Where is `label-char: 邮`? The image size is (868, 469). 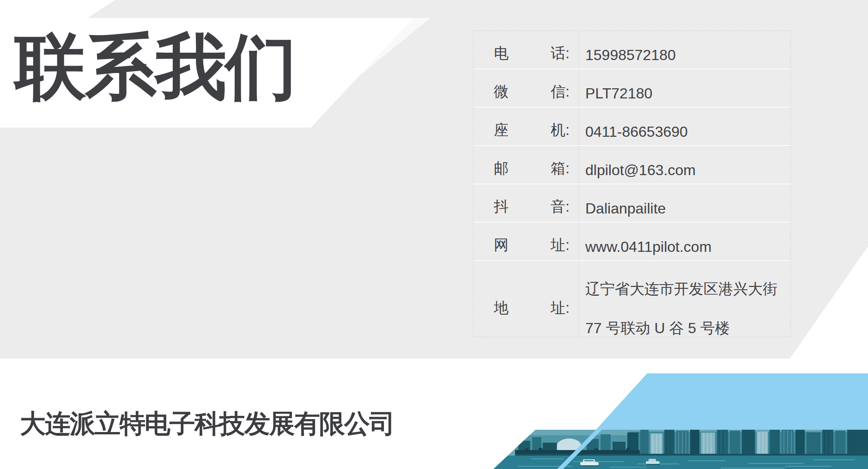
label-char: 邮 is located at coordinates (501, 169).